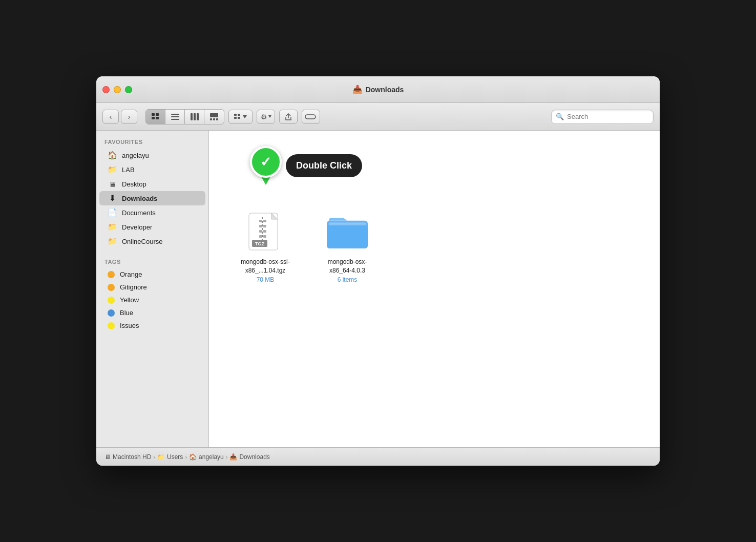 The width and height of the screenshot is (756, 542). I want to click on user-icon: 🏠, so click(193, 457).